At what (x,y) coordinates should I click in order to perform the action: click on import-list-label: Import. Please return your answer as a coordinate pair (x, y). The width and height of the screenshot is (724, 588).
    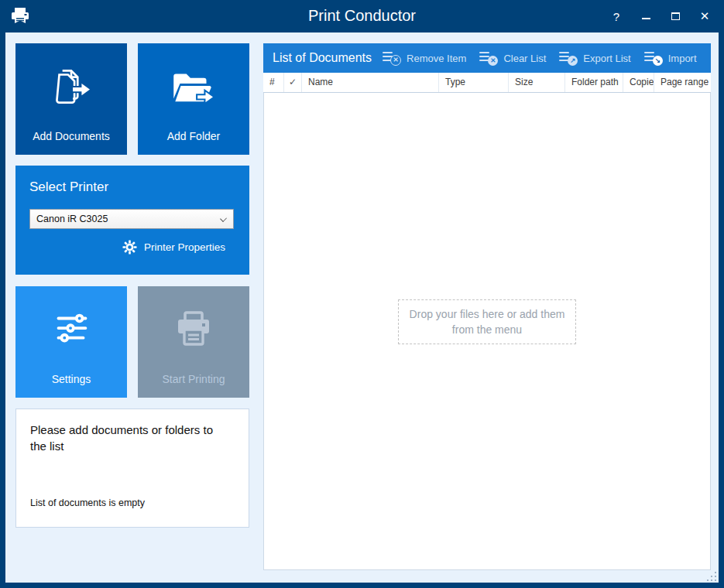
    Looking at the image, I should click on (683, 59).